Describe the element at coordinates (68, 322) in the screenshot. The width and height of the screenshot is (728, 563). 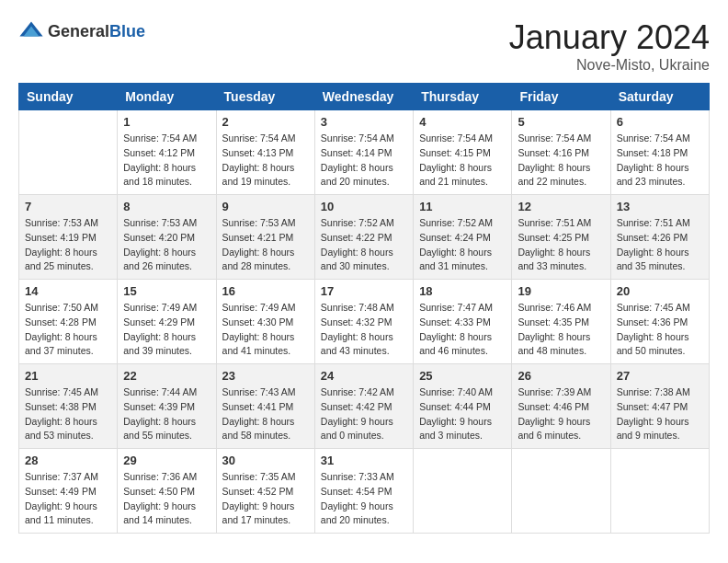
I see `table-row: 14Sunrise: 7:50 AMSunset: 4:28 PMDayligh…` at that location.